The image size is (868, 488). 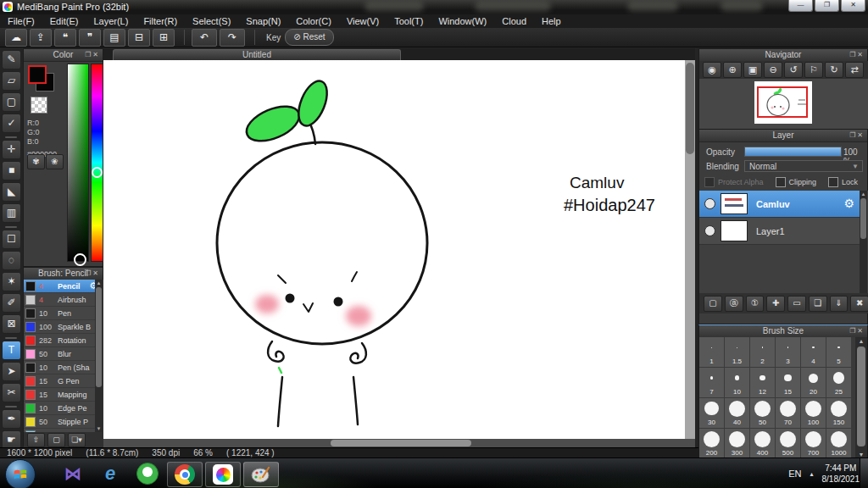 What do you see at coordinates (776, 303) in the screenshot?
I see `add-layer-menu-icon: ✚` at bounding box center [776, 303].